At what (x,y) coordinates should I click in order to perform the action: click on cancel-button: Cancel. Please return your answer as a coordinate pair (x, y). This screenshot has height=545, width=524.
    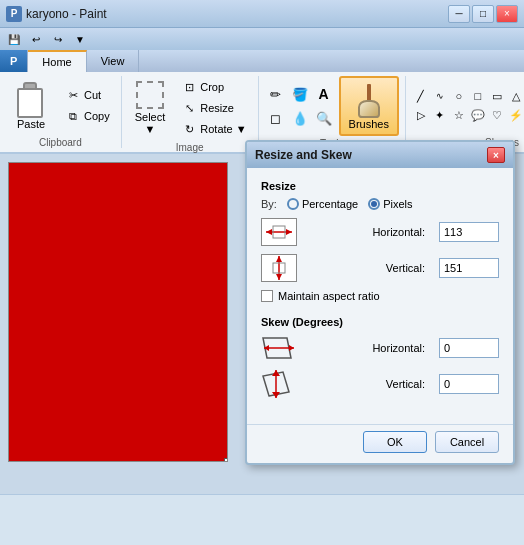
    Looking at the image, I should click on (467, 442).